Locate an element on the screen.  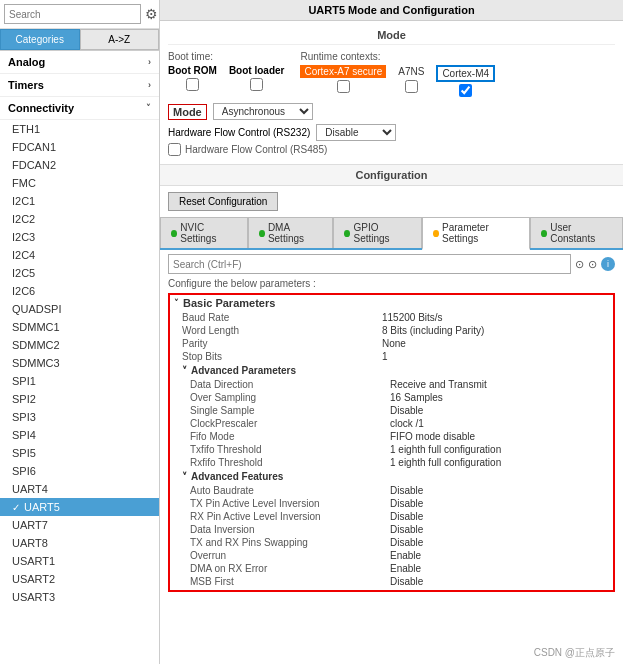
advanced-params-header: ˅ Advanced Parameters is located at coordinates (396, 370).